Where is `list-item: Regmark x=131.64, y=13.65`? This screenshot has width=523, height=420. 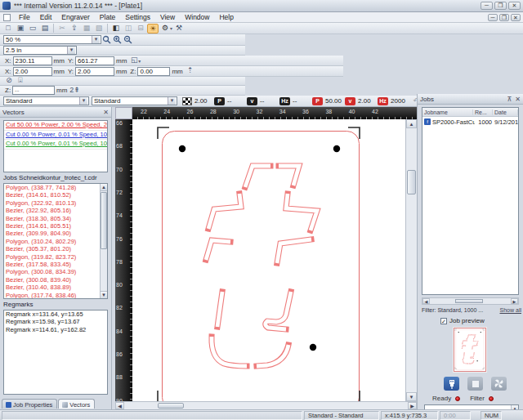 list-item: Regmark x=131.64, y=13.65 is located at coordinates (56, 314).